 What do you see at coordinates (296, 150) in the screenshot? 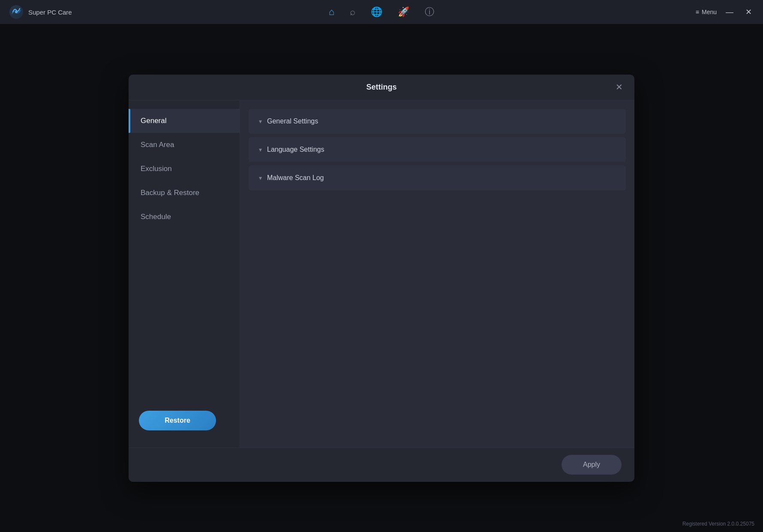
I see `accordion-label-language-settings: Language Settings` at bounding box center [296, 150].